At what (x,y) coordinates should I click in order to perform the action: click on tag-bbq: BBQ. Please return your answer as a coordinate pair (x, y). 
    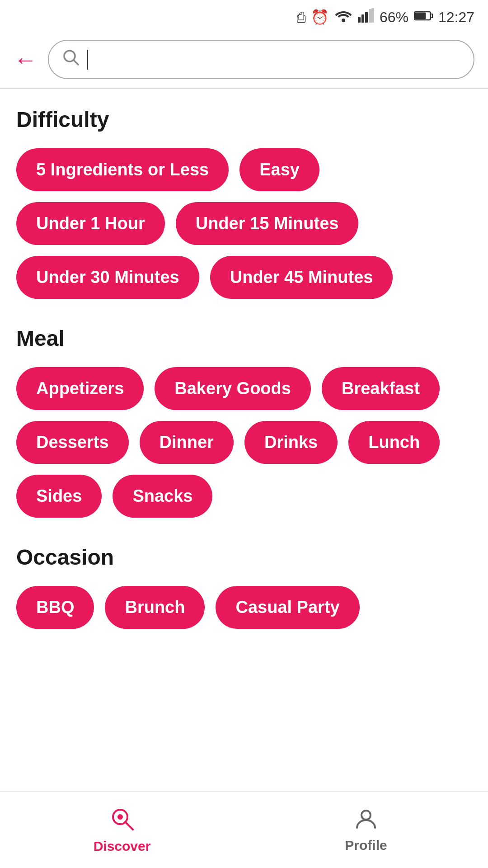
    Looking at the image, I should click on (55, 608).